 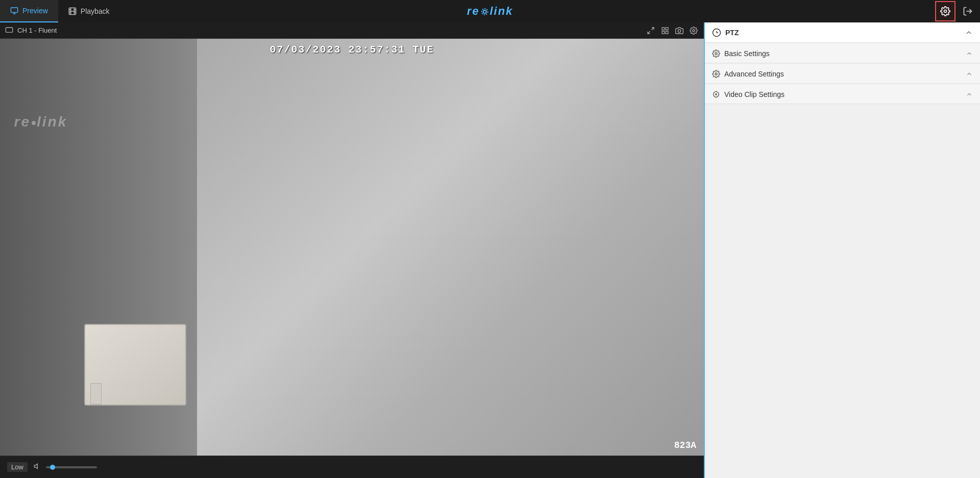 I want to click on channel-label: CH 1 - Fluent, so click(x=37, y=31).